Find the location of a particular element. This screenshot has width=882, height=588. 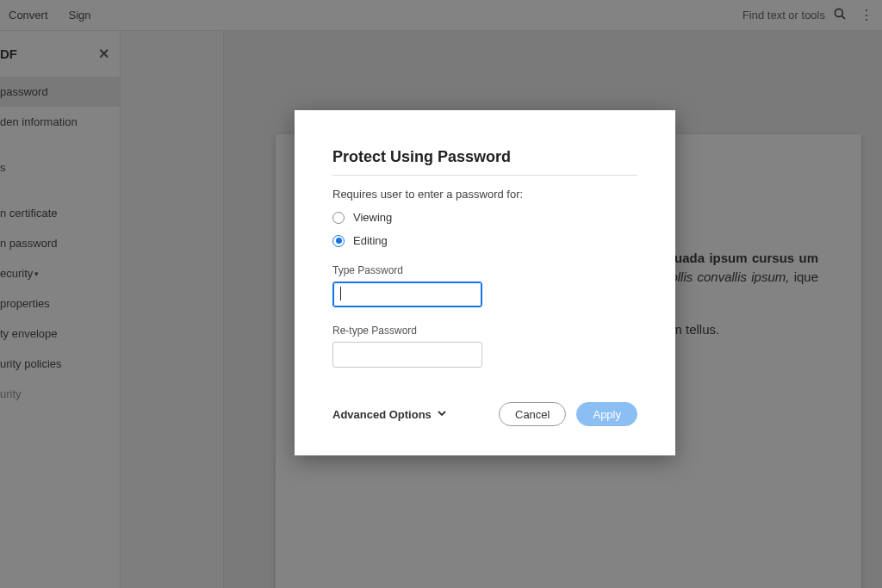

radio-editing-label: Editing is located at coordinates (370, 241).